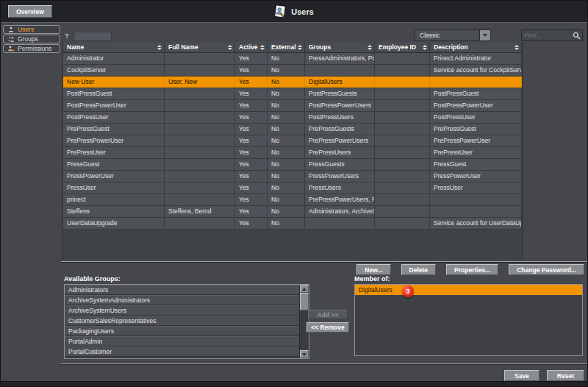  I want to click on table-row: PrePressGuestYesNoPrePressGuestsPrePress…, so click(293, 129).